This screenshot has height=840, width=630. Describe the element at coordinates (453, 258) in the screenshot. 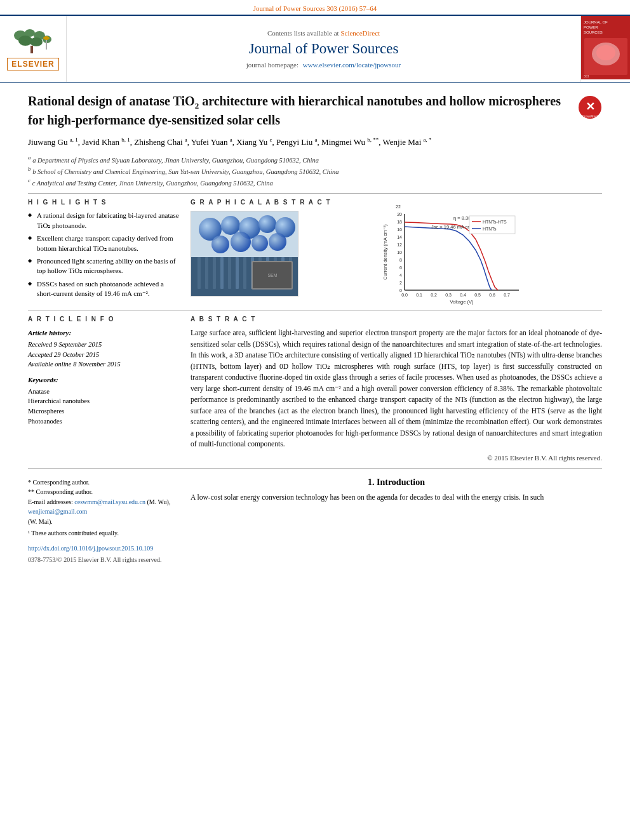

I see `iv-curve-chart: 0 2 4 6 8 10 12 14 16 18 20 22 0.0` at that location.